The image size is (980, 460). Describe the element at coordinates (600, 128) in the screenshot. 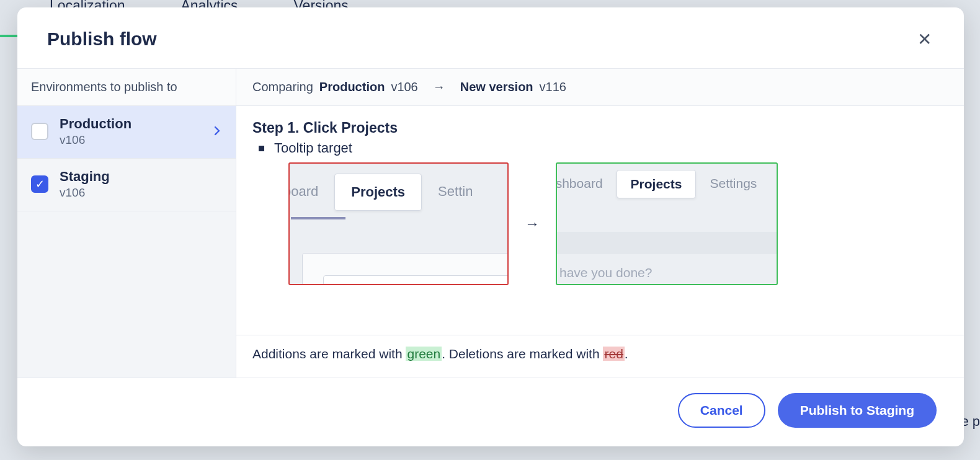

I see `step-title: Step 1. Click Projects` at that location.